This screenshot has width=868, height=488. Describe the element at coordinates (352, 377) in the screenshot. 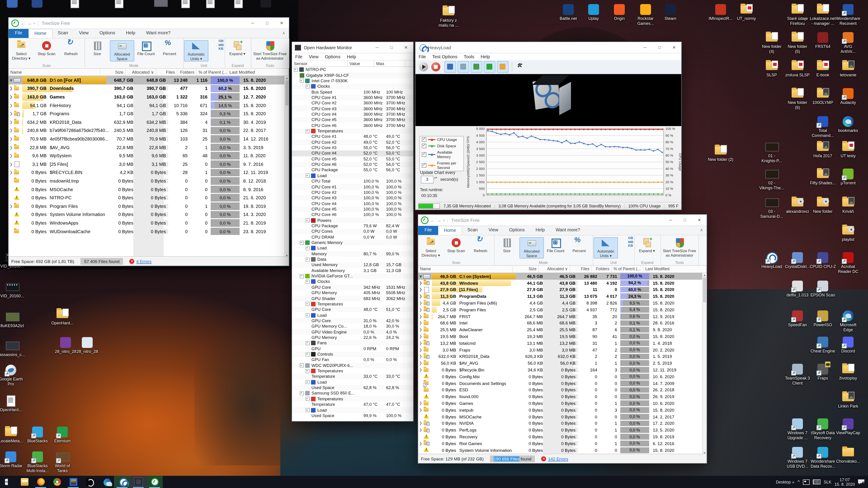

I see `sensor-row-temperature: Temperature33,0 °C33,0 °C` at that location.